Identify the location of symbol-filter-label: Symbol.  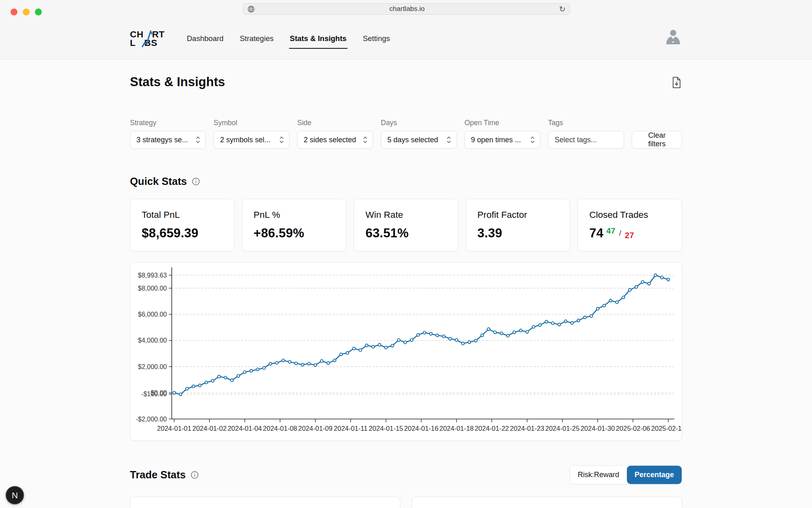
(252, 123).